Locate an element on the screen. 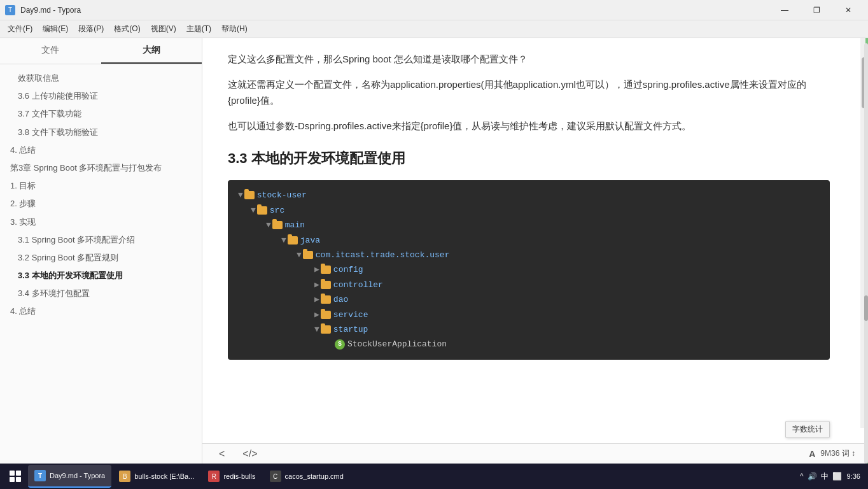 This screenshot has height=489, width=868. para3: 也可以通过参数-Dspring.profiles.active来指定{profi… is located at coordinates (529, 126).